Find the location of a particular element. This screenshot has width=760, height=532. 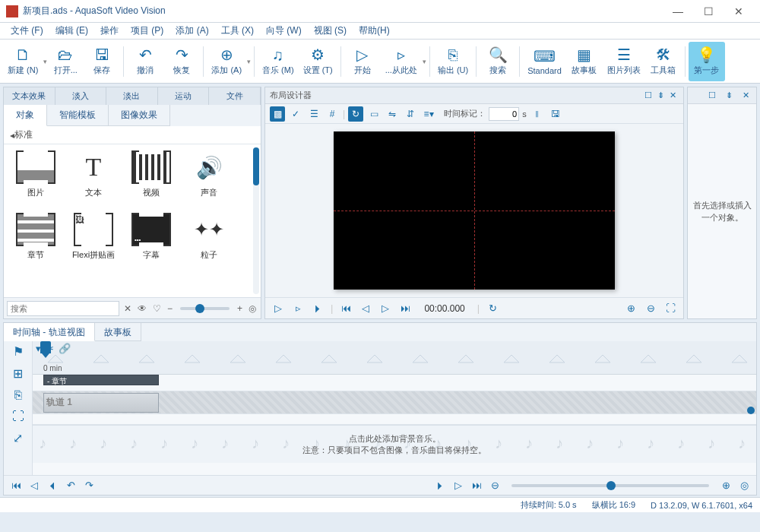

link-icon: ⎘ is located at coordinates (18, 395).